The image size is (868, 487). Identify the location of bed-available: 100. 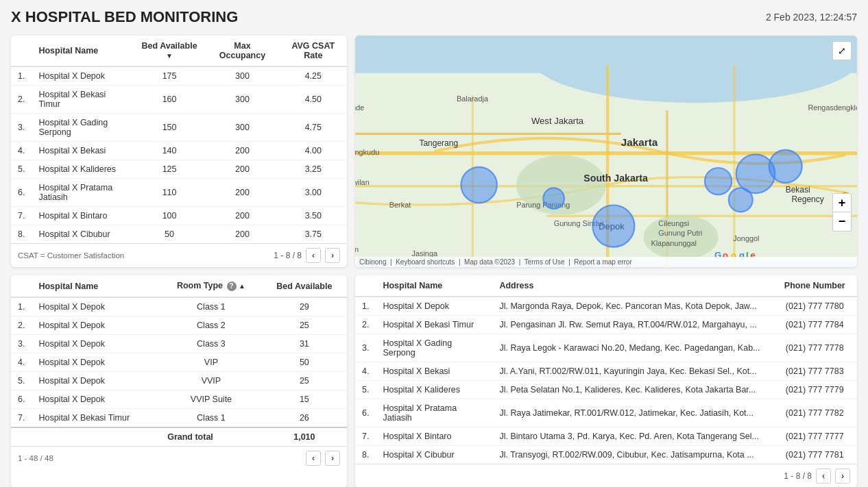
(170, 216).